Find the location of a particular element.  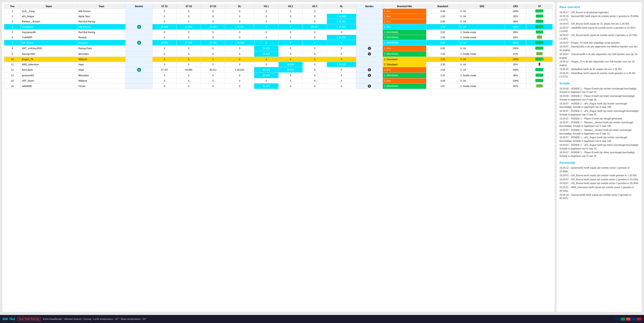

col-ers1: 0. Uit is located at coordinates (482, 22).